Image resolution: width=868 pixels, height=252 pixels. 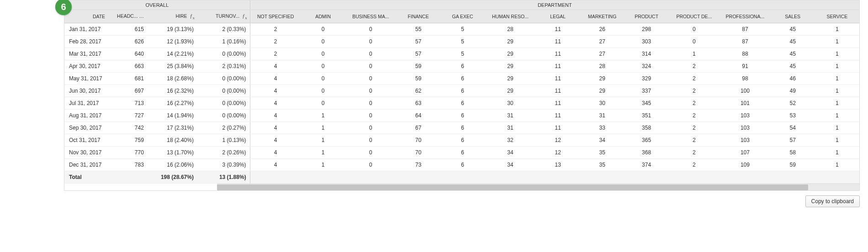 I want to click on horizontal-scrollbar, so click(x=538, y=187).